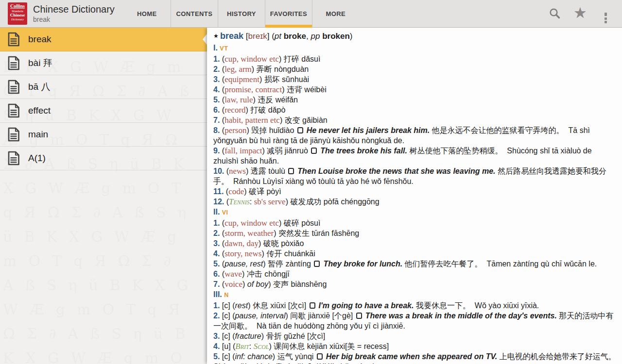  Describe the element at coordinates (555, 14) in the screenshot. I see `search-button` at that location.